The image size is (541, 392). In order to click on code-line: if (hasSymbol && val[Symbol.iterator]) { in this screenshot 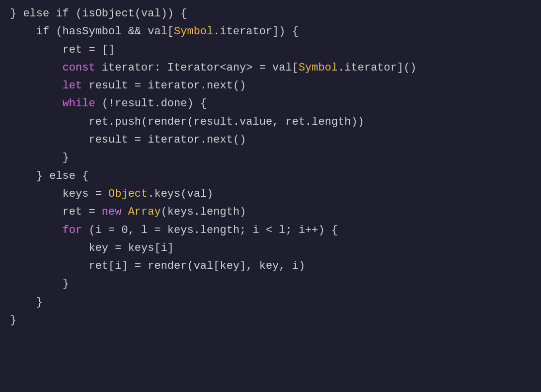, I will do `click(270, 32)`.